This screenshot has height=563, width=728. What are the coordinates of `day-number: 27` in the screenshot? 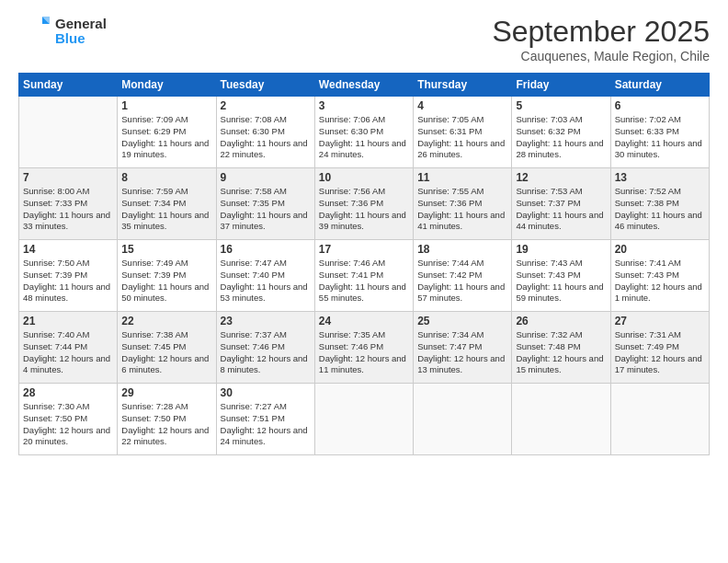 It's located at (660, 321).